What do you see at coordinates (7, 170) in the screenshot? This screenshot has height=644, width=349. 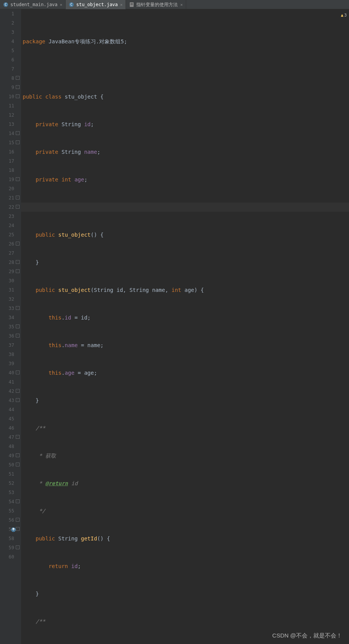 I see `line-number: 18` at bounding box center [7, 170].